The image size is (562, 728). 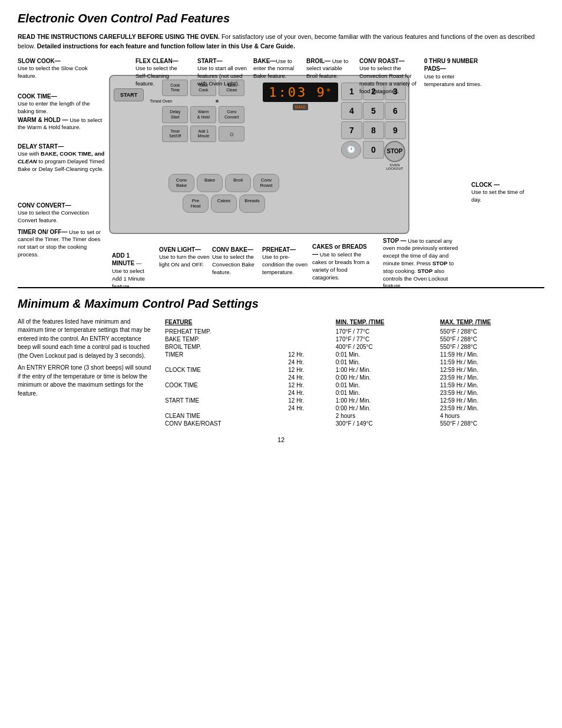 What do you see at coordinates (232, 134) in the screenshot?
I see `oven-light-button: ☼` at bounding box center [232, 134].